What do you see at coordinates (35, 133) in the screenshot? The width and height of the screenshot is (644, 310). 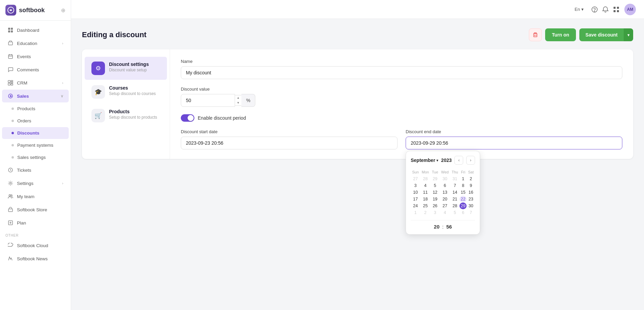 I see `sidebar-item-discounts: Discounts` at bounding box center [35, 133].